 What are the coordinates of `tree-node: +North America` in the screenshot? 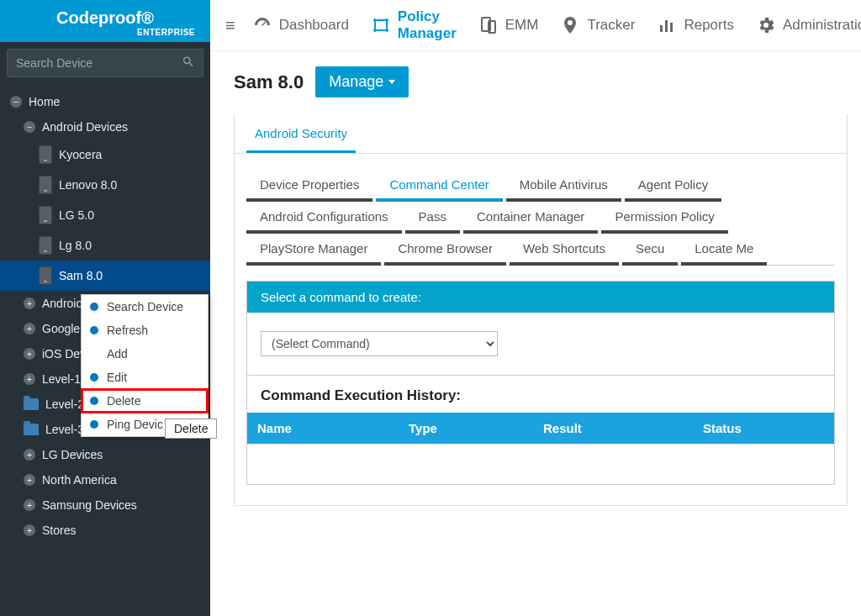 It's located at (105, 480).